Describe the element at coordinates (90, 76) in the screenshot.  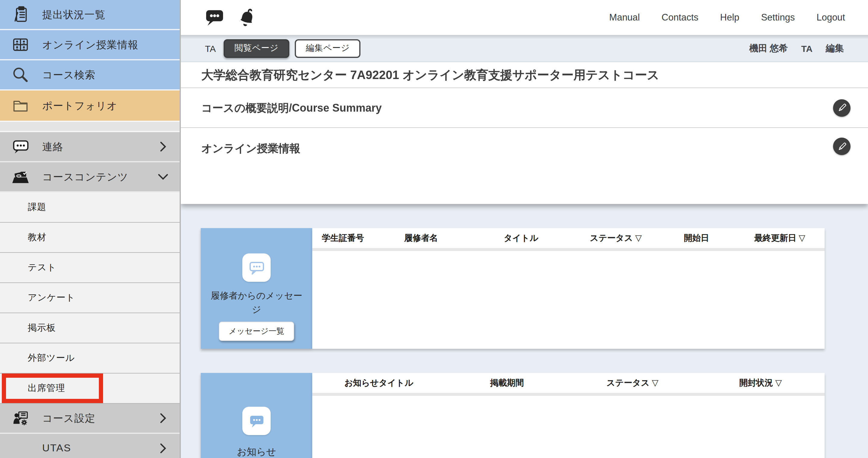
I see `sidebar-item-course-search: コース検索` at that location.